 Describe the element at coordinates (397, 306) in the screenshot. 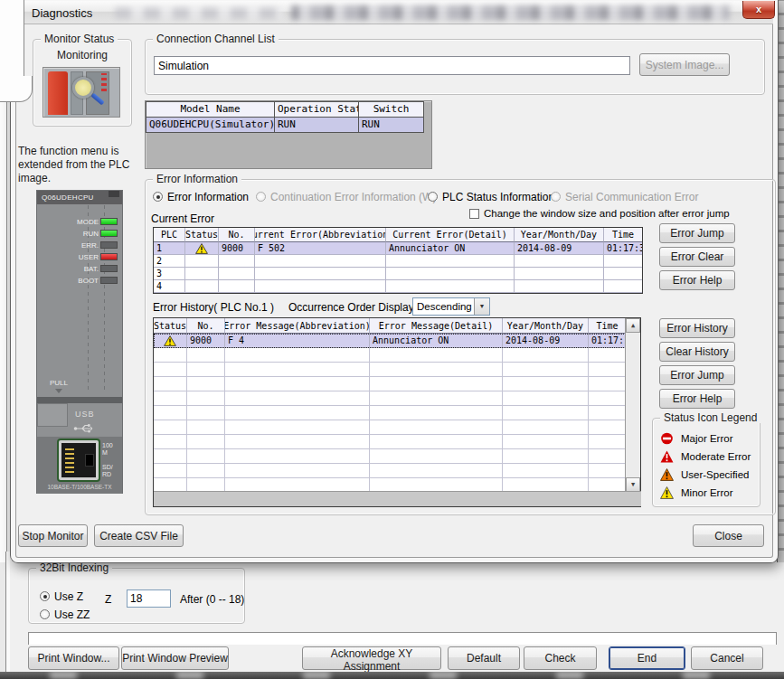

I see `history-controls-row: Error History( PLC No.1 ) Occurrence Ord…` at that location.